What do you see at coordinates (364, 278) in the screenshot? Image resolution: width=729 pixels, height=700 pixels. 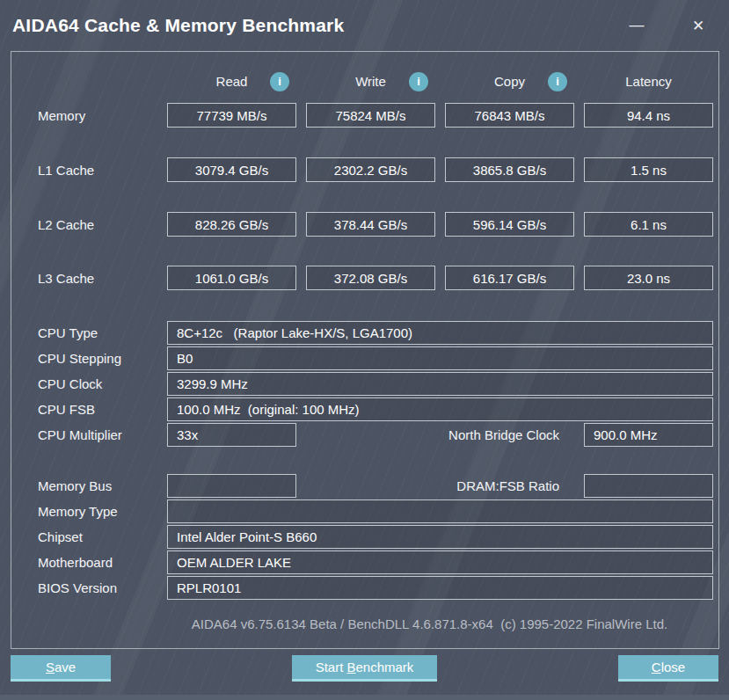 I see `benchmark-row-l3-cache: L3 Cache 1061.0 GB/s 372.08 GB/s 616.17 …` at bounding box center [364, 278].